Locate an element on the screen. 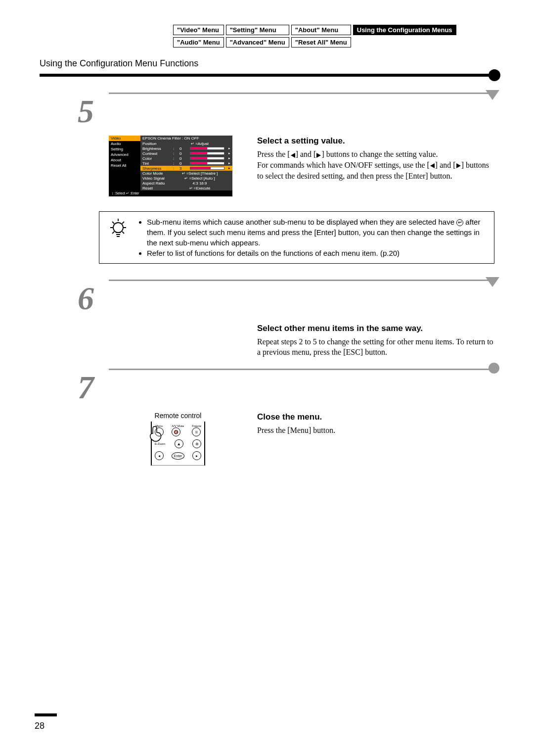  nav-advanced-menu: "Advanced" Menu is located at coordinates (258, 43).